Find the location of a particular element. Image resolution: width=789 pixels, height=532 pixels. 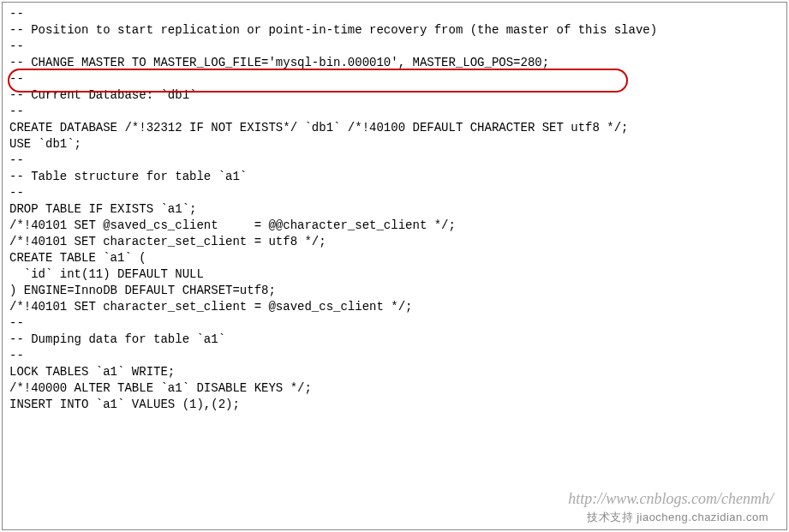

code-line: -- Current Database: `db1` is located at coordinates (394, 96).